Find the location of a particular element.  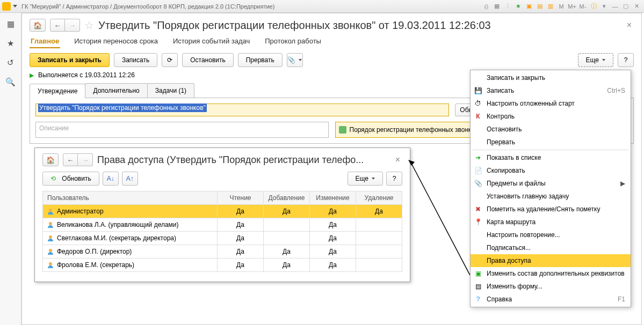

menu-edit-form: ▤Изменить форму... is located at coordinates (551, 286).